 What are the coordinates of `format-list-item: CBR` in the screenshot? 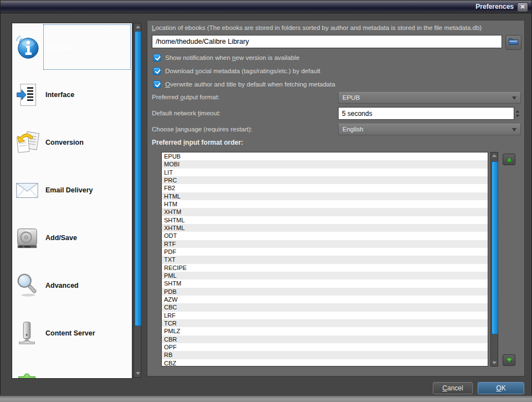 It's located at (325, 339).